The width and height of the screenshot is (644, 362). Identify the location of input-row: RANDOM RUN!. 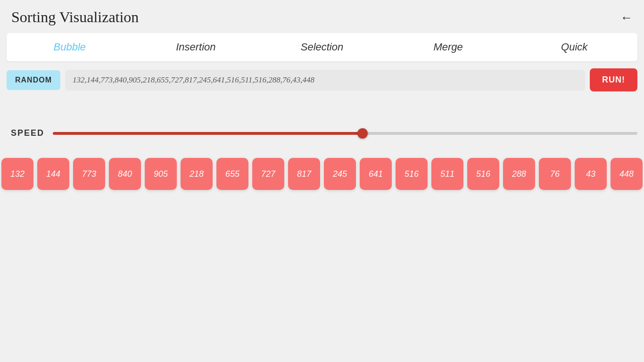
(322, 80).